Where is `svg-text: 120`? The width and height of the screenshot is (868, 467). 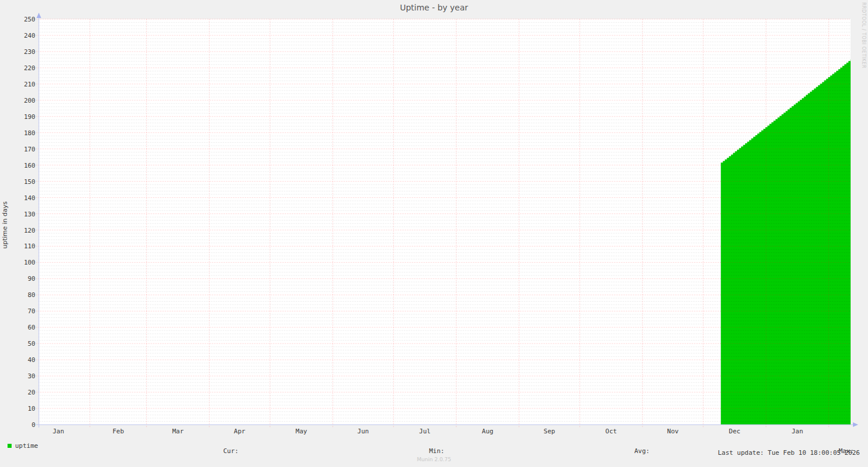
svg-text: 120 is located at coordinates (30, 231).